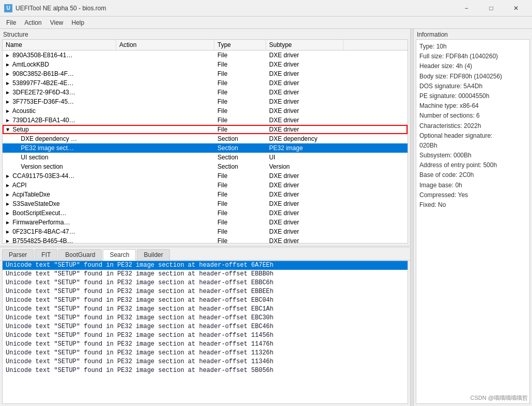 The image size is (532, 406). I want to click on table-row: ▸ 908C3852-B61B-4F… File DXE driver, so click(205, 74).